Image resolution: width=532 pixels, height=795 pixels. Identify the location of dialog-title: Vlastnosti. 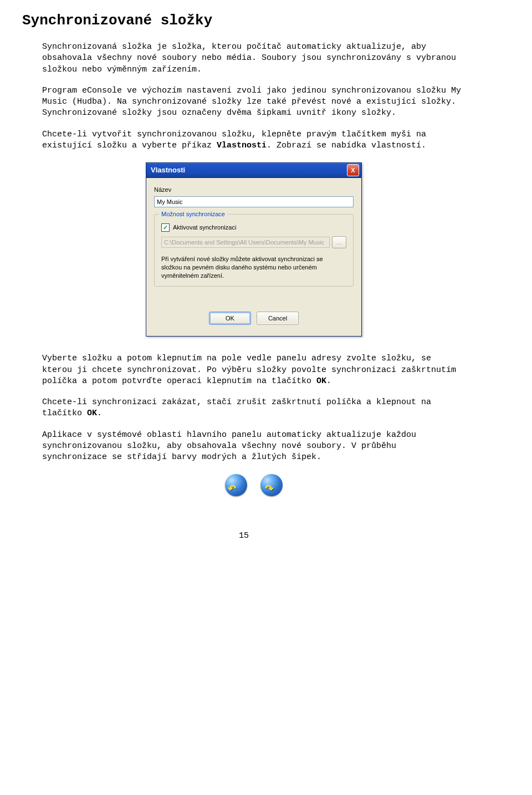
(249, 170).